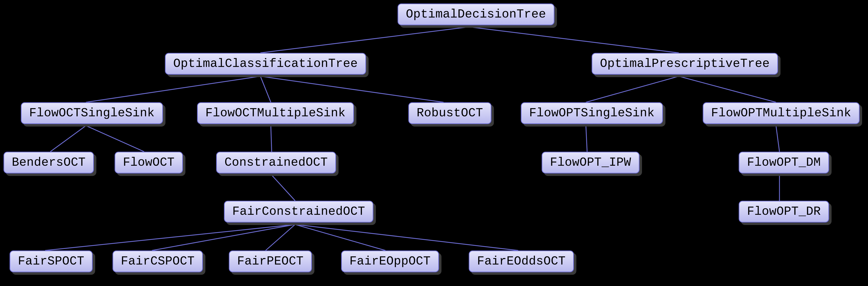 The width and height of the screenshot is (868, 286). Describe the element at coordinates (521, 261) in the screenshot. I see `node-fair-eodds-oct: FairEOddsOCT` at that location.